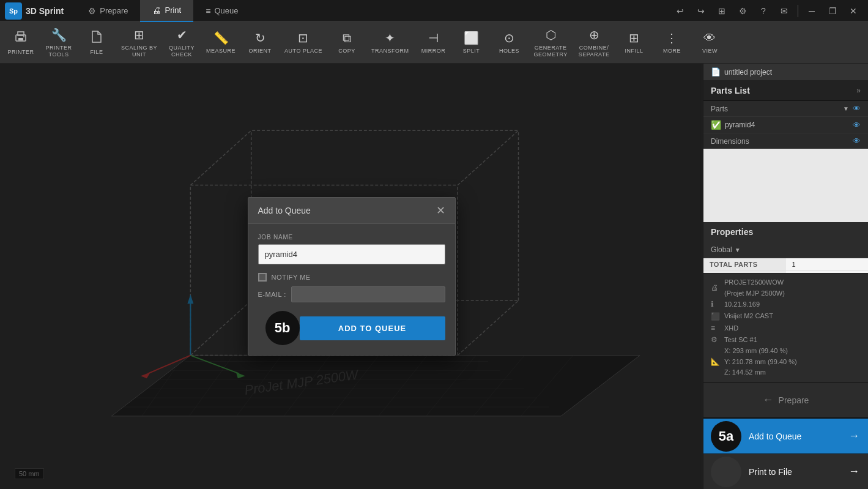 This screenshot has width=868, height=489. I want to click on global-row: Global ▼, so click(785, 250).